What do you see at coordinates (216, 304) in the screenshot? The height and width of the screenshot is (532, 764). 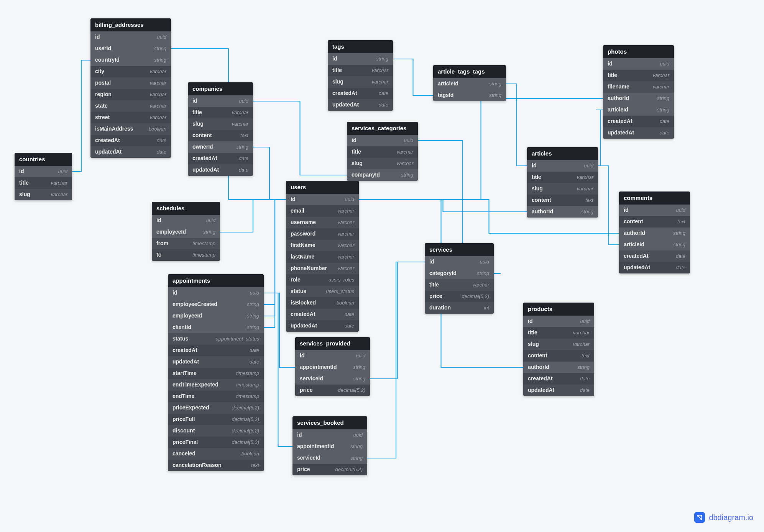 I see `column-row: employeeCreatedstring` at bounding box center [216, 304].